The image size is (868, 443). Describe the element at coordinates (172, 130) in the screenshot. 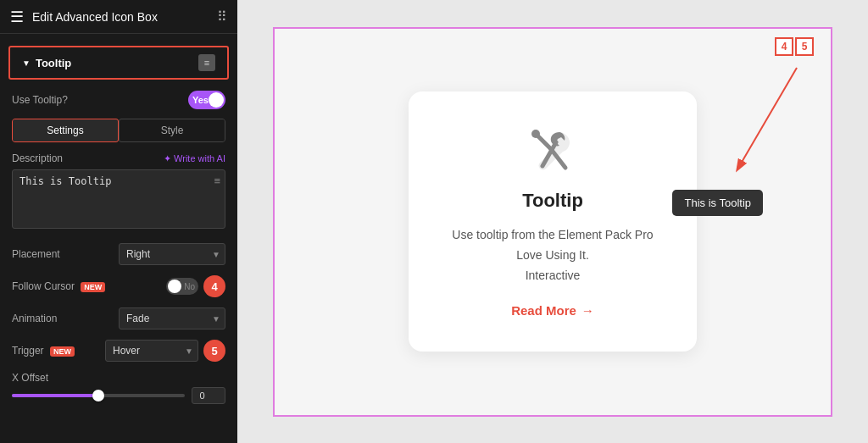

I see `tab-style: Style` at that location.